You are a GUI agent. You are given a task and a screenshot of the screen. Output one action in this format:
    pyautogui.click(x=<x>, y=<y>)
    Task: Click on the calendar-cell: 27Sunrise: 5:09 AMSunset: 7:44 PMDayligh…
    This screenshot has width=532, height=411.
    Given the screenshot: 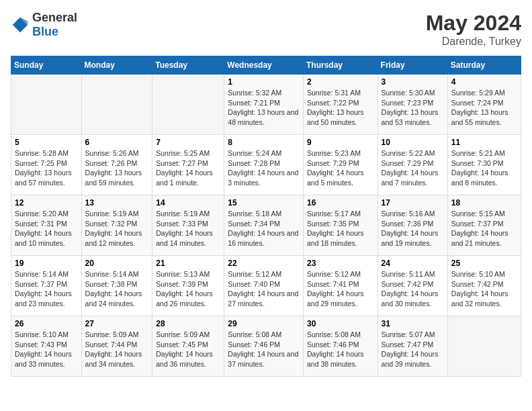 What is the action you would take?
    pyautogui.click(x=117, y=347)
    